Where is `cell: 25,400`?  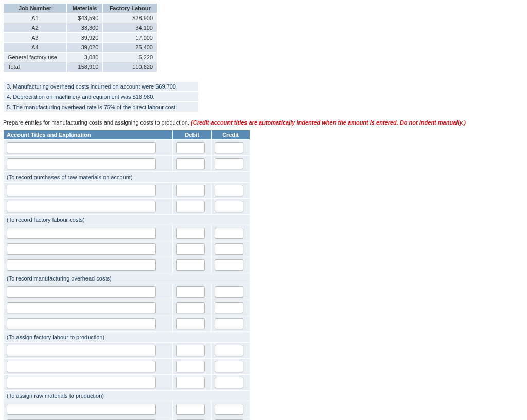 cell: 25,400 is located at coordinates (130, 47).